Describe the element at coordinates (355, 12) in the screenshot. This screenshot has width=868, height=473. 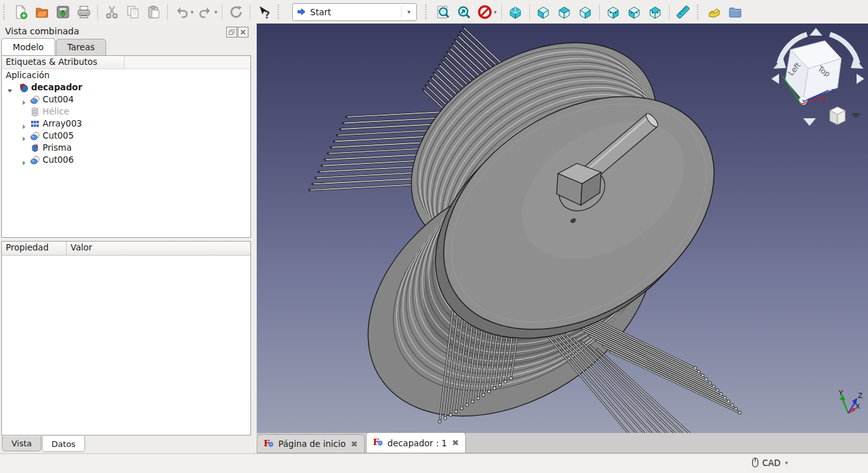
I see `workbench-selector: Start ▾` at that location.